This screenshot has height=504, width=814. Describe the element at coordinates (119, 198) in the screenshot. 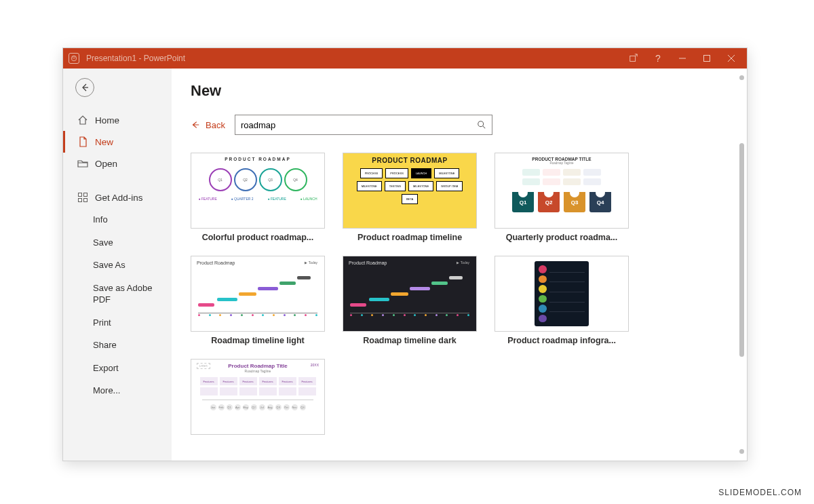

I see `nav-label: Get Add-ins` at that location.